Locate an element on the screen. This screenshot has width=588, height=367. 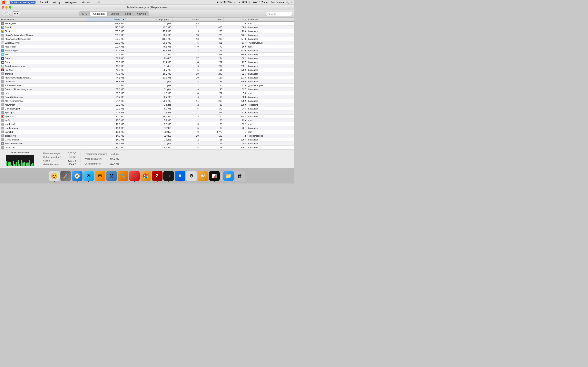
table-row: ○cfprefsd47,2 MB16,7 MB10246225basjansen is located at coordinates (147, 74).